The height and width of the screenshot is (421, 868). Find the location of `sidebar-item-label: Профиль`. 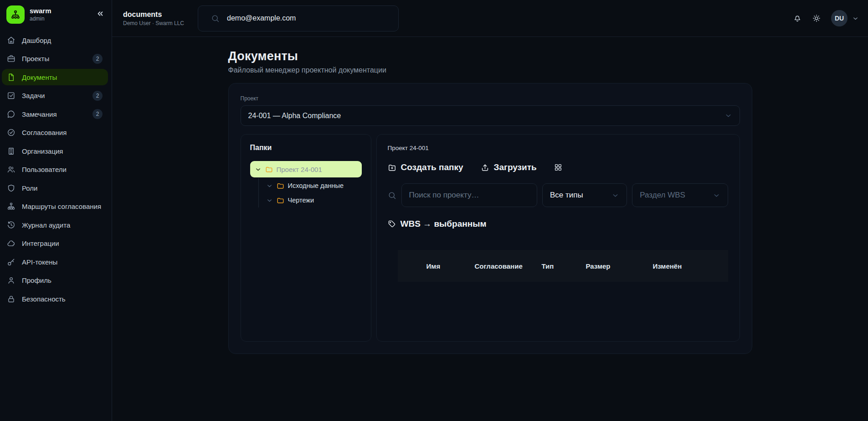

sidebar-item-label: Профиль is located at coordinates (62, 280).